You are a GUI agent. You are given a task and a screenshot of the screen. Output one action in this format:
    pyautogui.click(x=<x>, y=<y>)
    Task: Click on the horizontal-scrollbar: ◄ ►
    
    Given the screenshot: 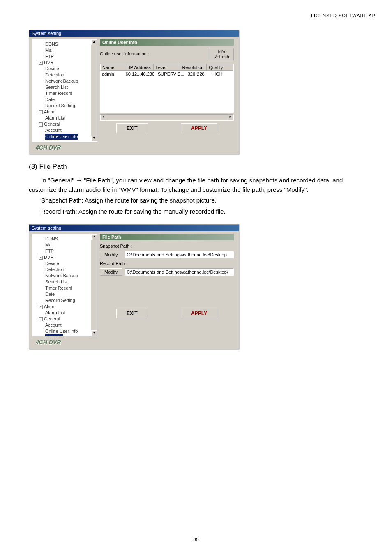 What is the action you would take?
    pyautogui.click(x=167, y=117)
    